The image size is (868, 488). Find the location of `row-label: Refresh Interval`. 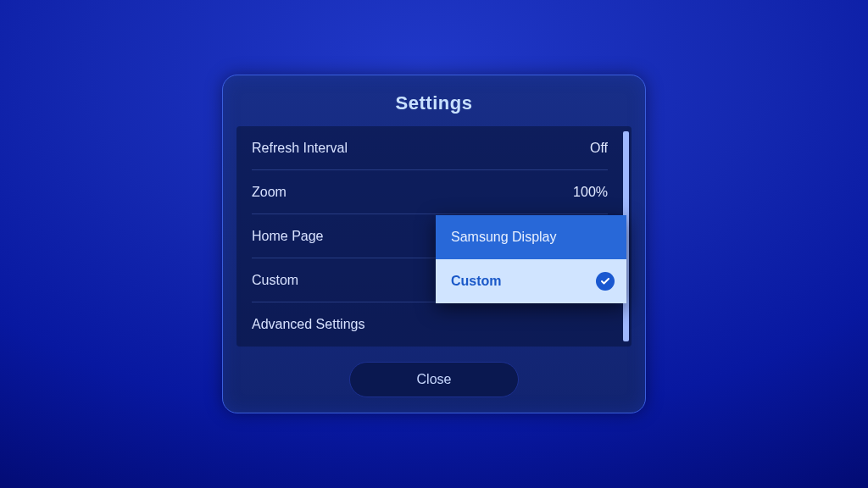

row-label: Refresh Interval is located at coordinates (300, 148).